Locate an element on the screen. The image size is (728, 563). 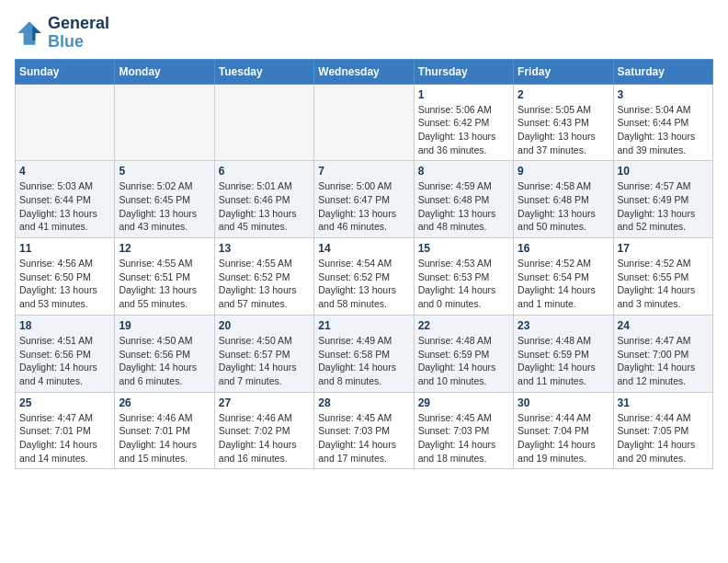
calendar-cell: 17Sunrise: 4:52 AM Sunset: 6:55 PM Dayli… is located at coordinates (663, 277).